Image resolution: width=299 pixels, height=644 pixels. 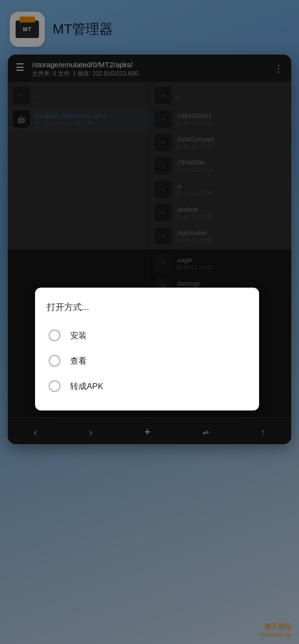 What do you see at coordinates (78, 335) in the screenshot?
I see `option-label-install: 安装` at bounding box center [78, 335].